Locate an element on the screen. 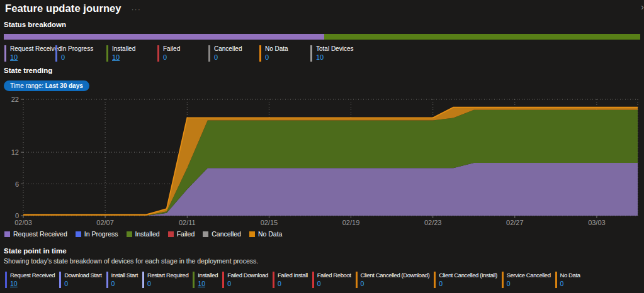  kpi-value-client-cancelled-install: 0 is located at coordinates (441, 284).